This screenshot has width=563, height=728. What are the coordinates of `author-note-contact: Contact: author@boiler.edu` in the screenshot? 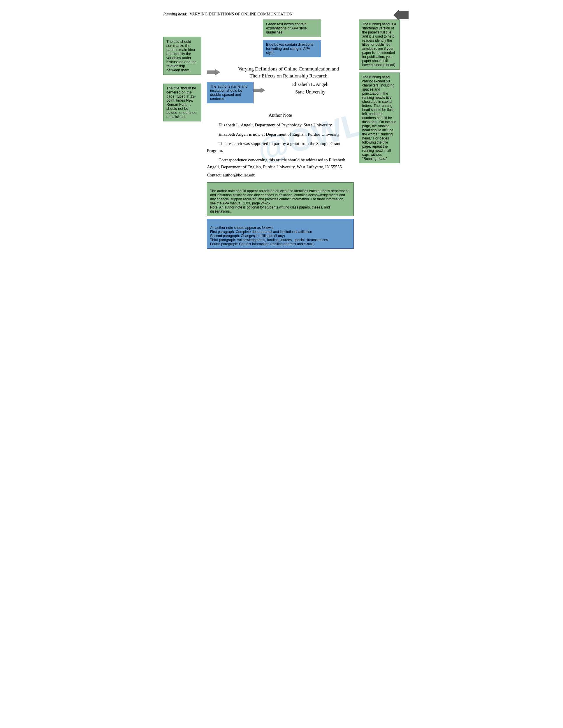 It's located at (280, 175).